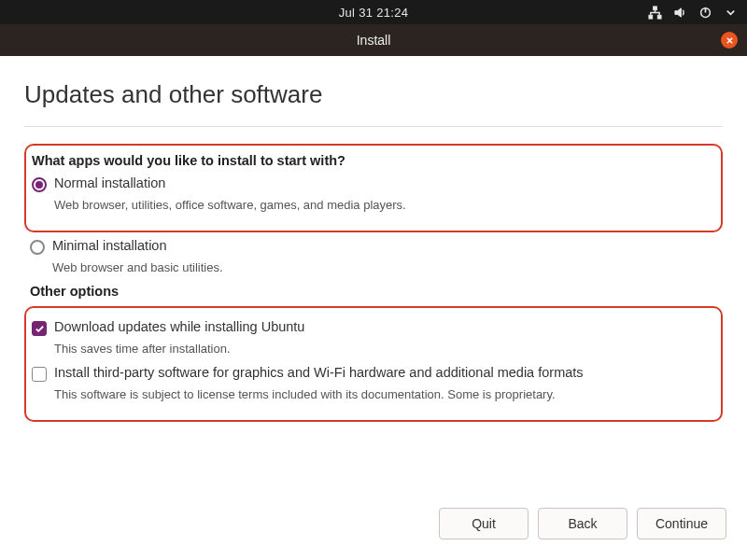 The image size is (747, 560). Describe the element at coordinates (374, 40) in the screenshot. I see `window-titlebar: Install` at that location.